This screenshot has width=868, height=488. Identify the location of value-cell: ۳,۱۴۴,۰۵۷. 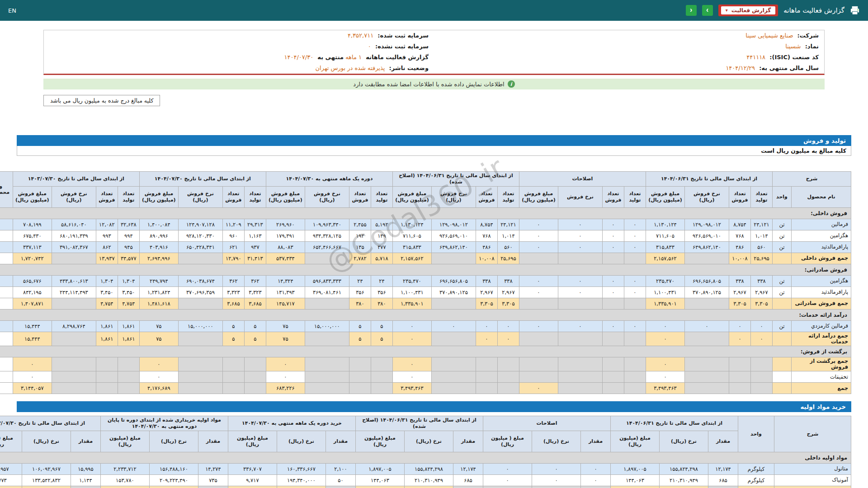
(32, 389).